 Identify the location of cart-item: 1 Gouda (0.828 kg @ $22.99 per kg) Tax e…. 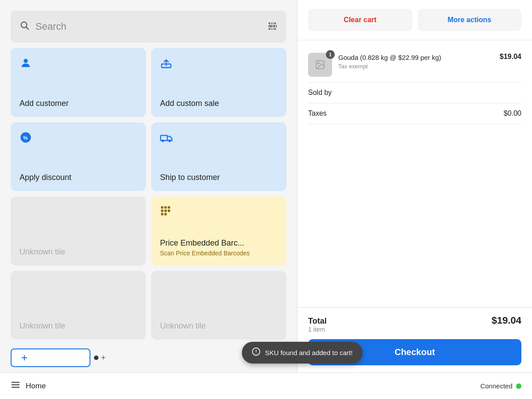
(415, 65).